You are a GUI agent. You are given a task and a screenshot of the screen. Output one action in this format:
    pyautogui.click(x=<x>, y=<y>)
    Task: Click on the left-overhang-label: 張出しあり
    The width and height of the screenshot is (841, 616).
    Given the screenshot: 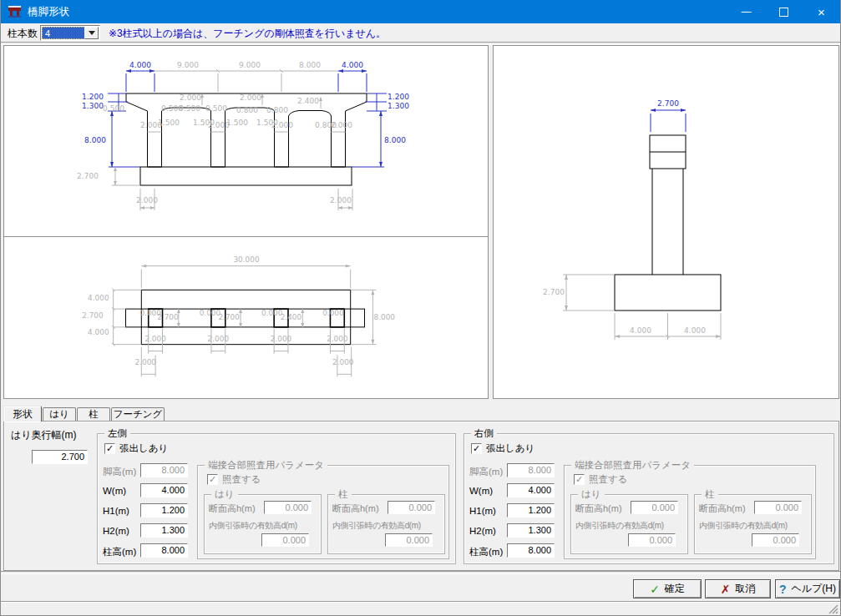 What is the action you would take?
    pyautogui.click(x=144, y=449)
    